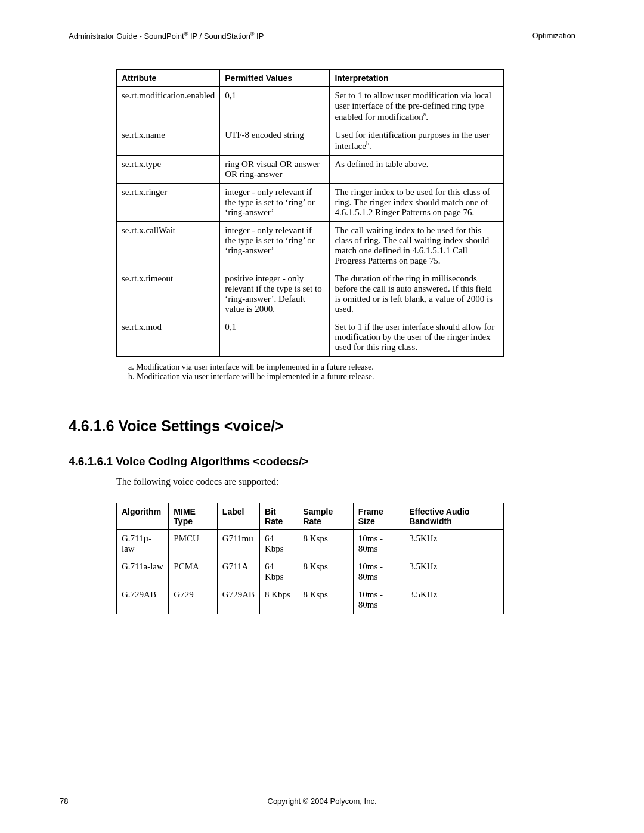 This screenshot has height=833, width=644. Describe the element at coordinates (367, 143) in the screenshot. I see `footnote-ref-icon: b` at that location.